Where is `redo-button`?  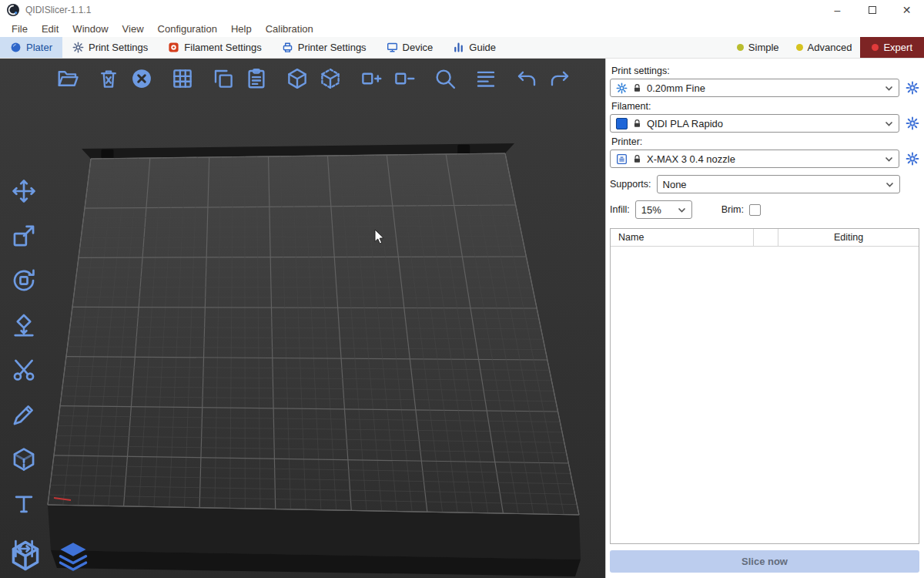 redo-button is located at coordinates (560, 79).